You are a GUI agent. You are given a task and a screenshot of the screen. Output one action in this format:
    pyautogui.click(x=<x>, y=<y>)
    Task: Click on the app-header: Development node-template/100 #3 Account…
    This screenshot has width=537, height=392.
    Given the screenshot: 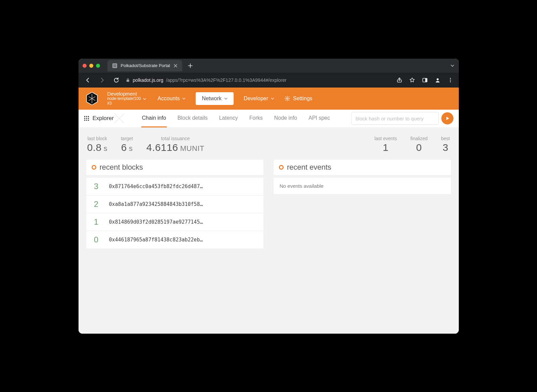 What is the action you would take?
    pyautogui.click(x=268, y=99)
    